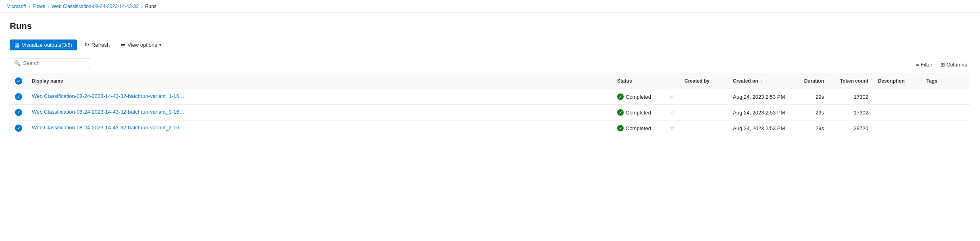 This screenshot has width=980, height=241. I want to click on breadcrumb-classification: Web Classification-08-24-2023-14-43-32, so click(95, 6).